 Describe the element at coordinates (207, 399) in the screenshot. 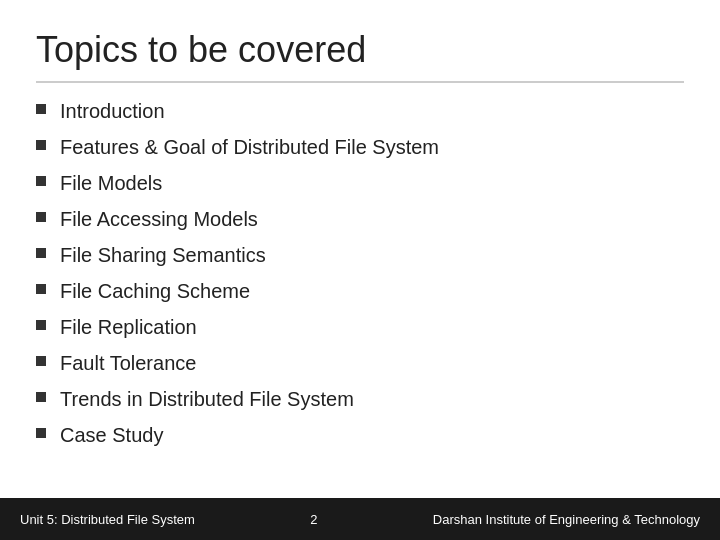

I see `bullet-text: Trends in Distributed File System` at that location.